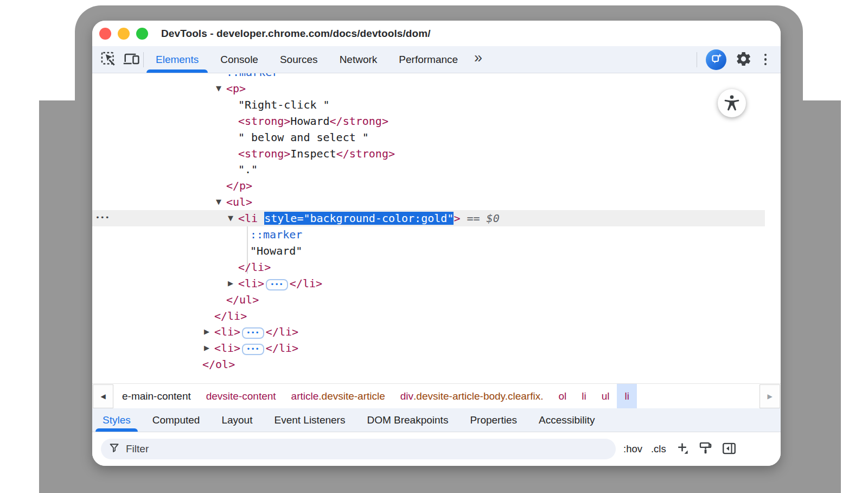 This screenshot has width=868, height=493. I want to click on tab-event-listeners: Event Listeners, so click(309, 420).